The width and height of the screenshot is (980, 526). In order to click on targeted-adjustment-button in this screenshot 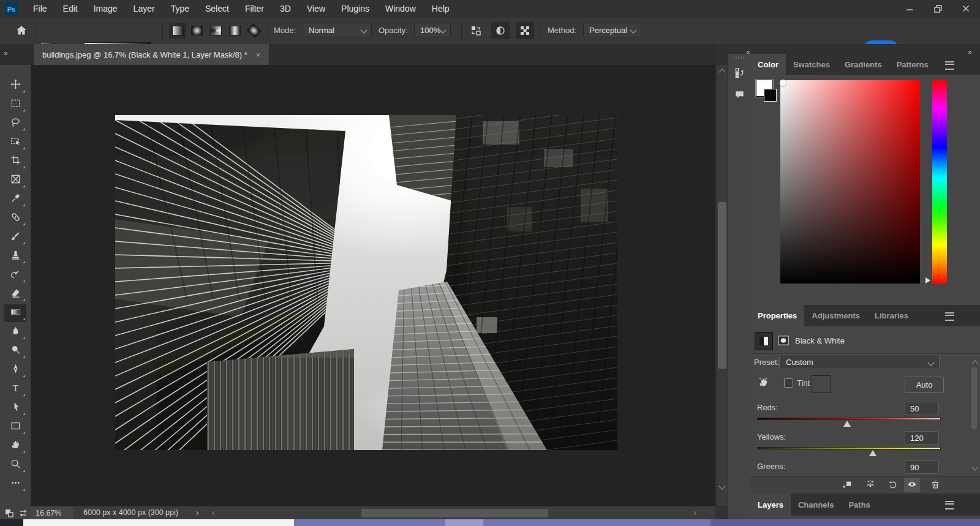, I will do `click(763, 382)`.